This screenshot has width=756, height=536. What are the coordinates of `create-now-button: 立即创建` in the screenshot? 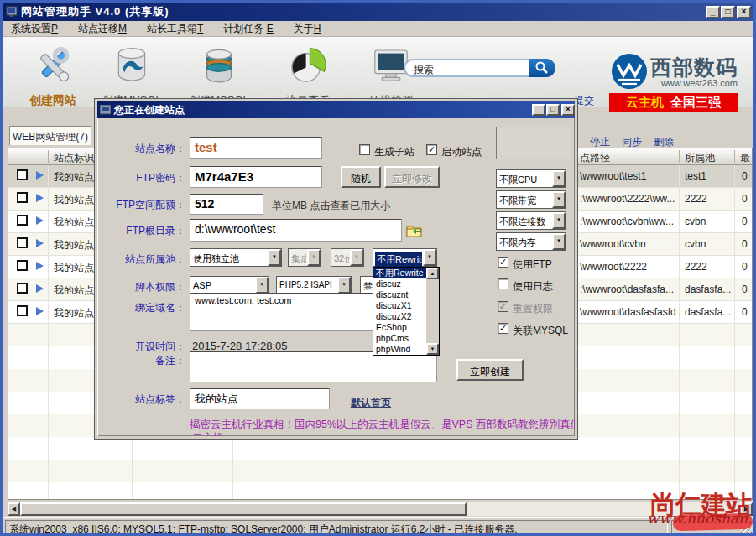 It's located at (490, 370).